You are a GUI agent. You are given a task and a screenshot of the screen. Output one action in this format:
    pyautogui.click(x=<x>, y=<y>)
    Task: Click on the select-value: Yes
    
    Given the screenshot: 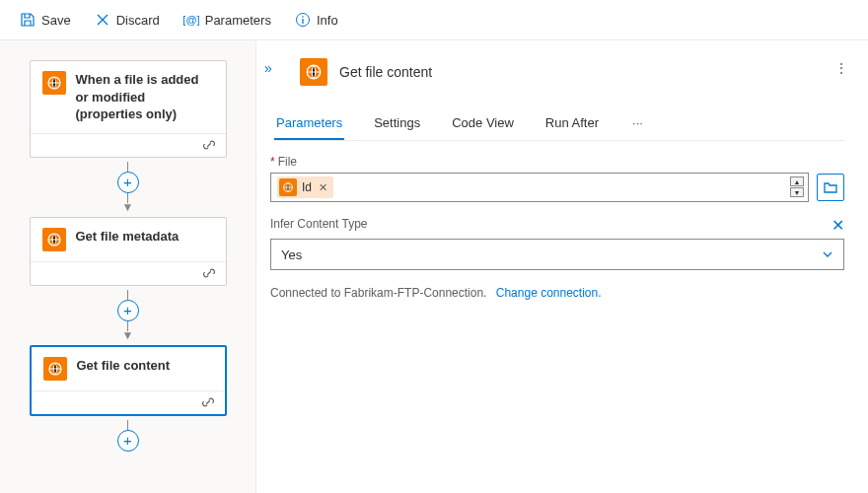 What is the action you would take?
    pyautogui.click(x=292, y=254)
    